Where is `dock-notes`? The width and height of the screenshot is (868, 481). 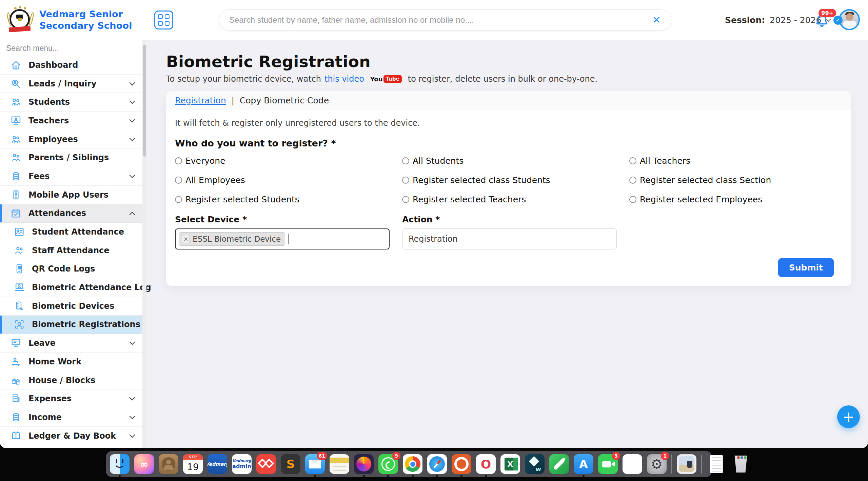 dock-notes is located at coordinates (339, 464).